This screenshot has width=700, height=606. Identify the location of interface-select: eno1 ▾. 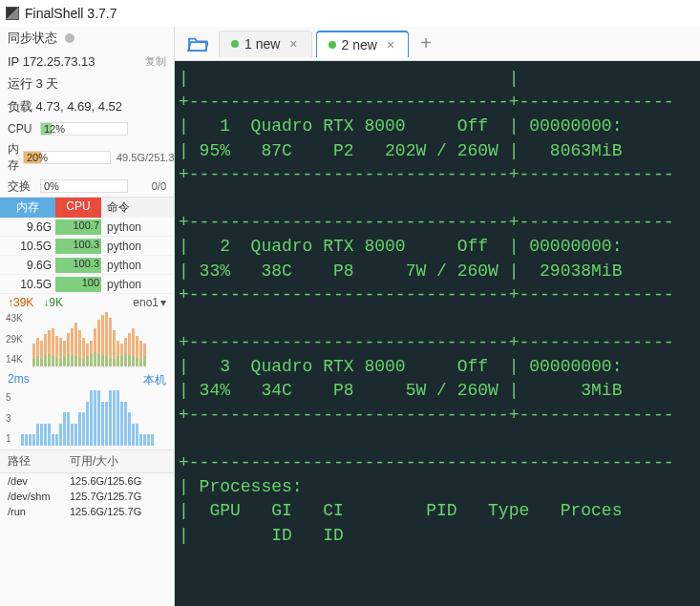
(149, 303).